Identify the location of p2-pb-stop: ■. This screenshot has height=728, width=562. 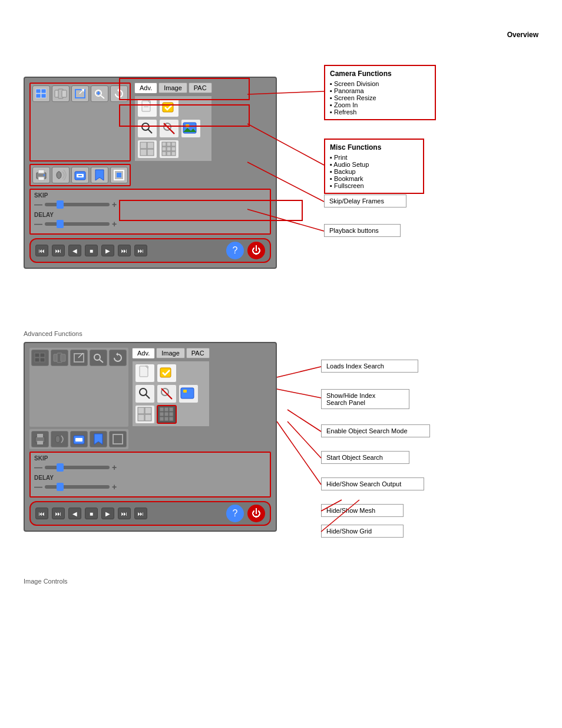
(91, 513).